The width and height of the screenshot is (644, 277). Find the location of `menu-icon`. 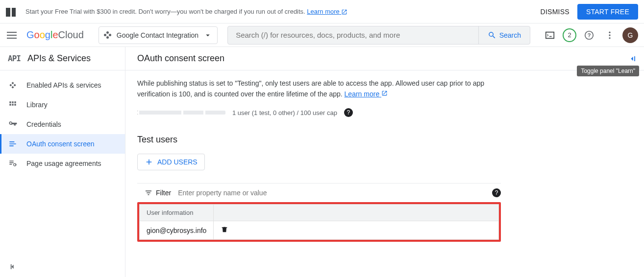

menu-icon is located at coordinates (12, 35).